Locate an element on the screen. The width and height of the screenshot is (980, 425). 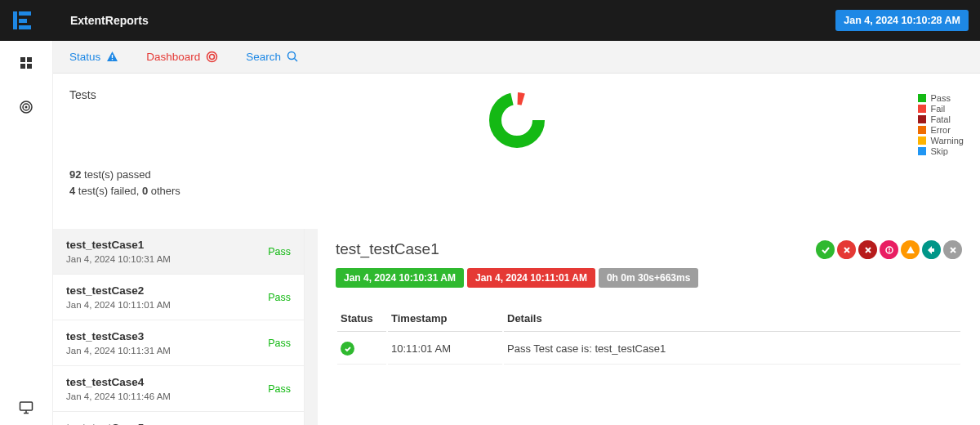
test-timestamp: Jan 4, 2024 10:11:31 AM is located at coordinates (118, 351).